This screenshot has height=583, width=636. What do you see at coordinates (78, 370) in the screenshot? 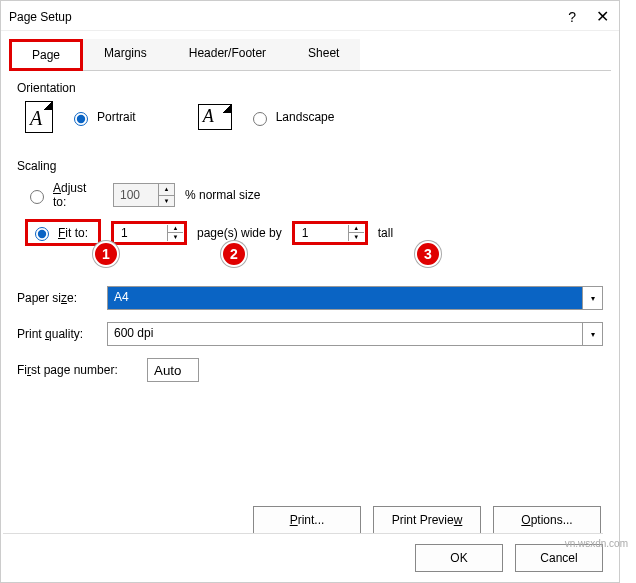
I see `first-page-label: First page number:` at bounding box center [78, 370].